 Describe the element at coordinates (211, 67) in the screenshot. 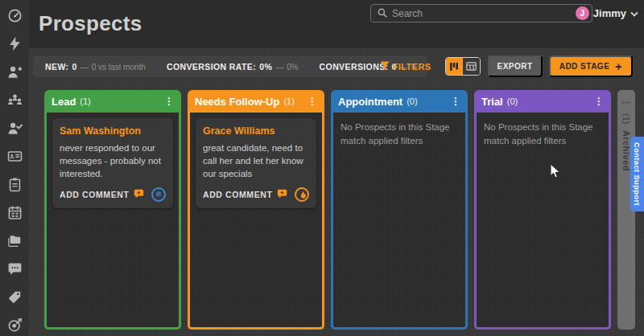

I see `stat-label: CONVERSION RATE:` at that location.